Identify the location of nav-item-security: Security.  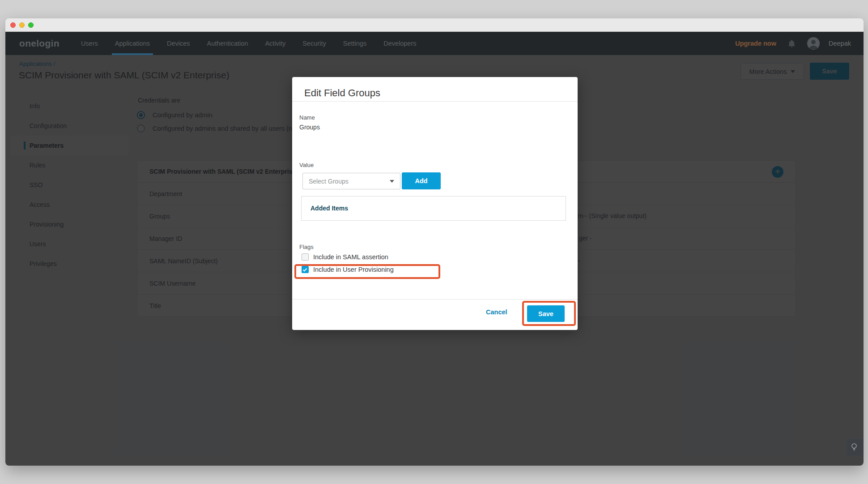
(314, 43).